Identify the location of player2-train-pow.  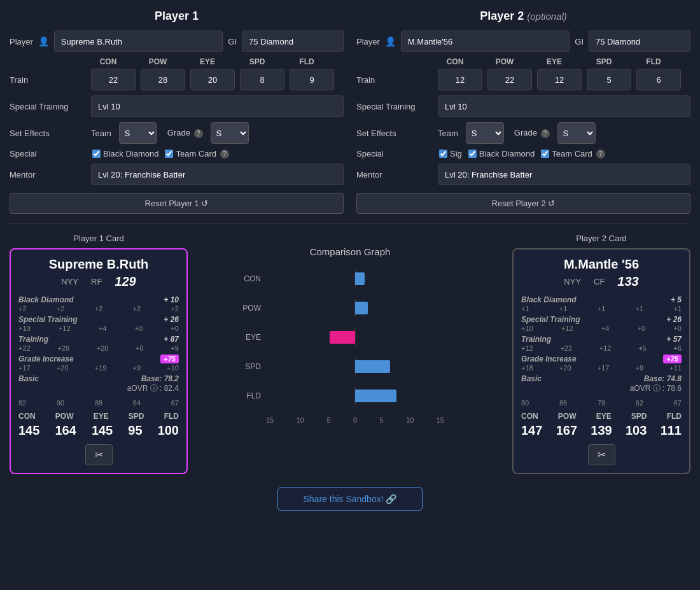
(510, 80).